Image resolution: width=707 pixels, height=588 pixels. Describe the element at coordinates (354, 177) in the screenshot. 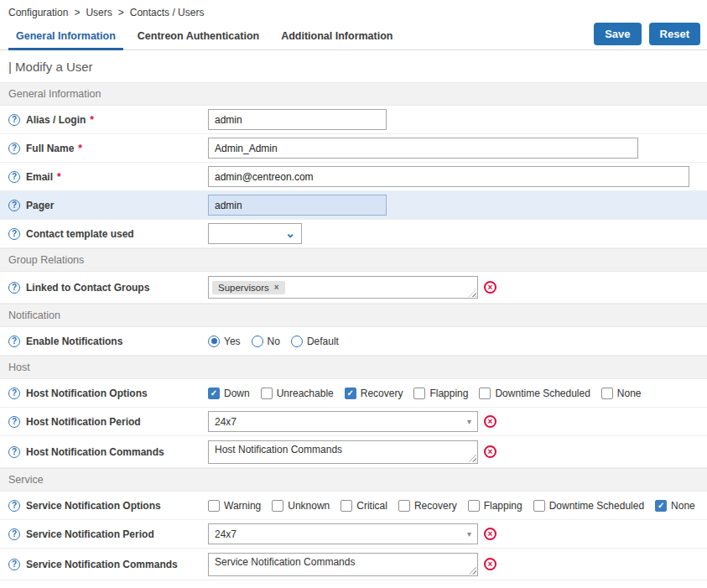

I see `row-email: ? Email *` at that location.